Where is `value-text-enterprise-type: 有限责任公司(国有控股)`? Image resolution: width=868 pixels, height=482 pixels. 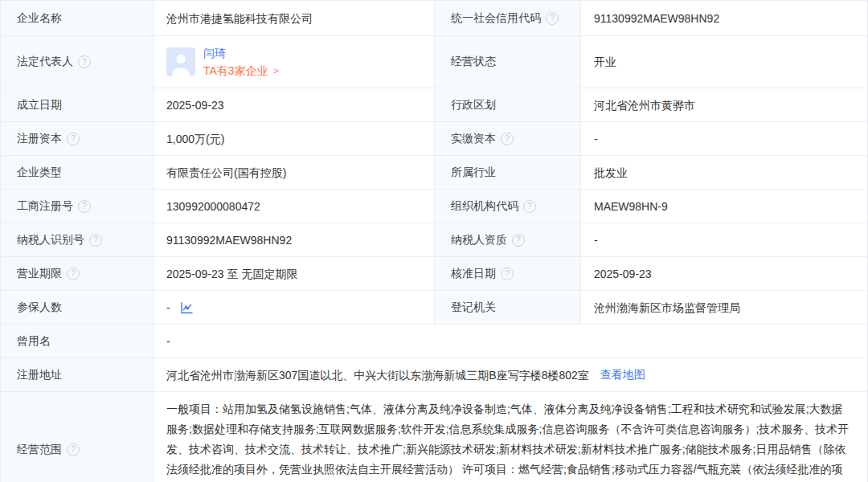 value-text-enterprise-type: 有限责任公司(国有控股) is located at coordinates (227, 173).